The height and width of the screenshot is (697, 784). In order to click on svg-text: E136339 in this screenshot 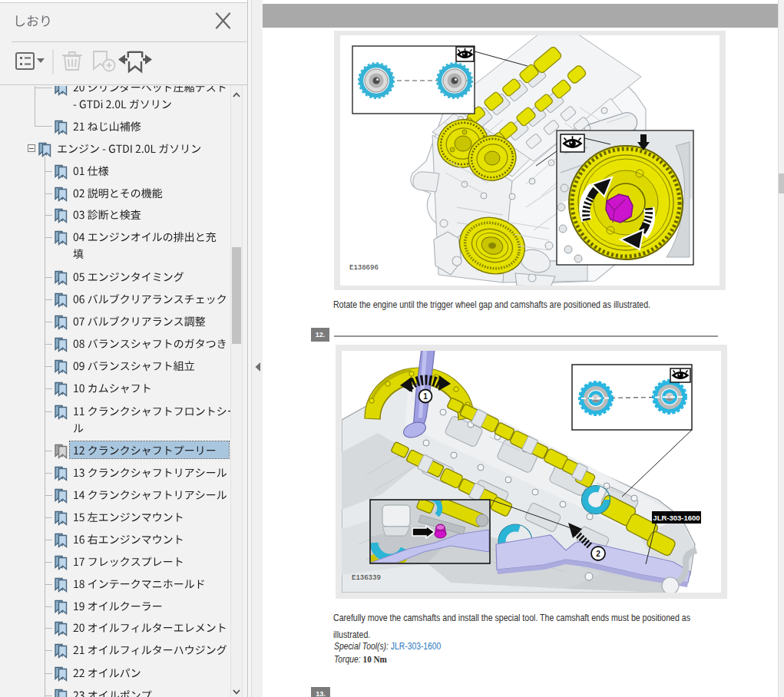, I will do `click(366, 578)`.